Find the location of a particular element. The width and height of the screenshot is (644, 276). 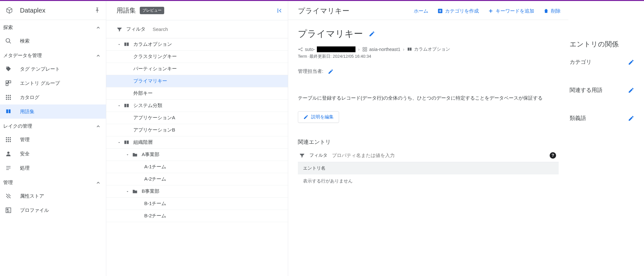

meta-line: Term ·最終更新日: 2024/12/05 16:40:34 is located at coordinates (428, 56).